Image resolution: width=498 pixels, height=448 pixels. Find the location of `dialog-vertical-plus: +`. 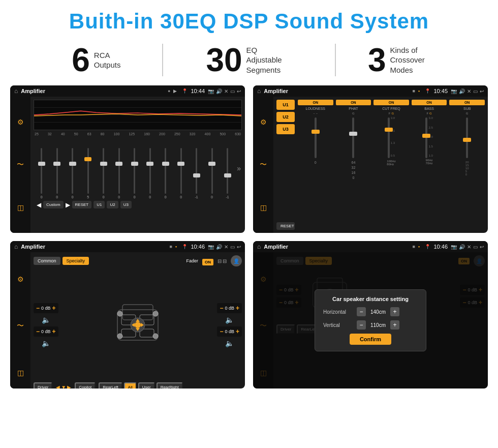

dialog-vertical-plus: + is located at coordinates (395, 325).